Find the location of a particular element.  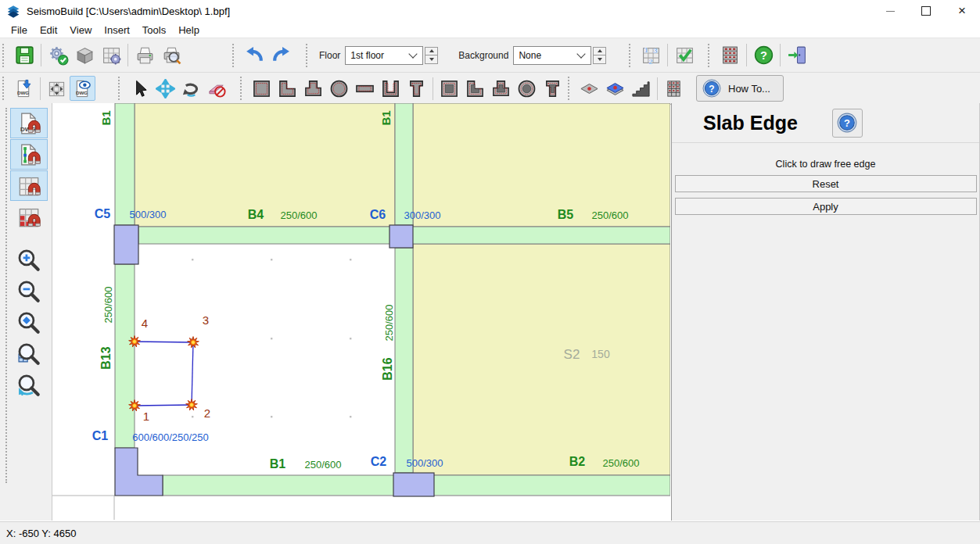

cube-3d-button is located at coordinates (84, 55).